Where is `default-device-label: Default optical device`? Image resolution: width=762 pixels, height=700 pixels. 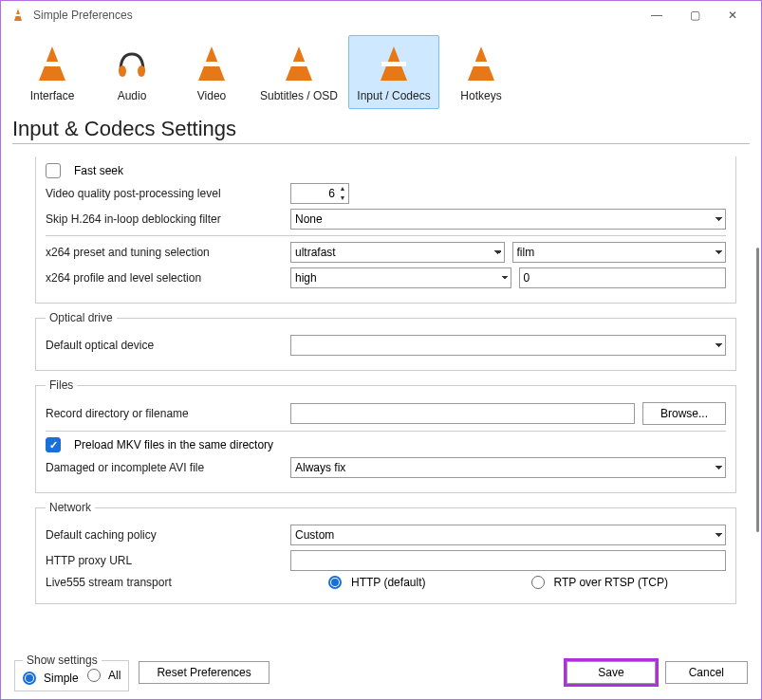 default-device-label: Default optical device is located at coordinates (164, 345).